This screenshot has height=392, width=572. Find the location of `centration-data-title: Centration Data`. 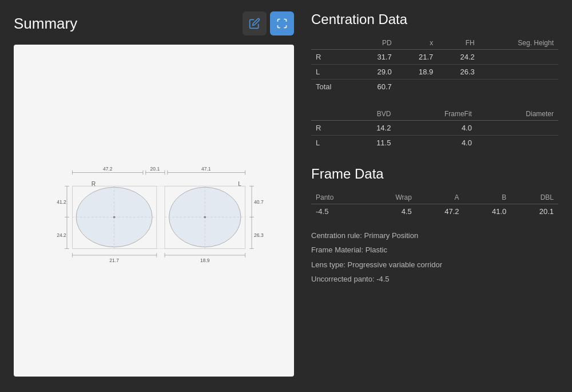

centration-data-title: Centration Data is located at coordinates (435, 19).